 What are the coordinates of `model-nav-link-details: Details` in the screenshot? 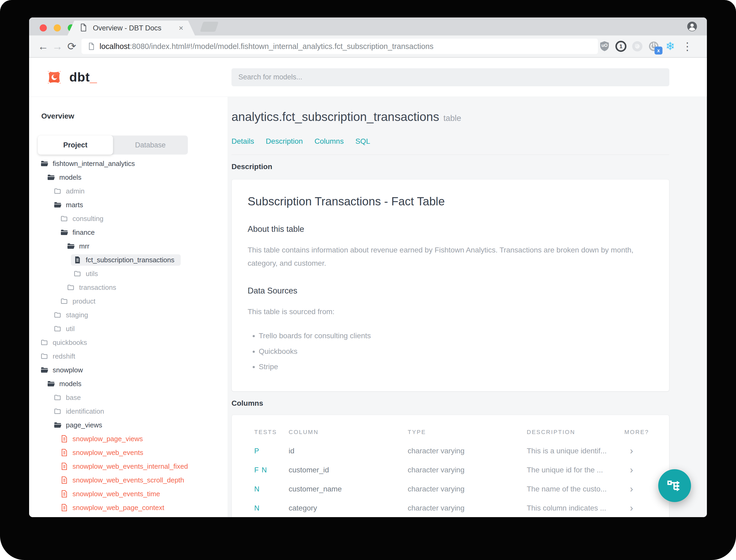 It's located at (243, 141).